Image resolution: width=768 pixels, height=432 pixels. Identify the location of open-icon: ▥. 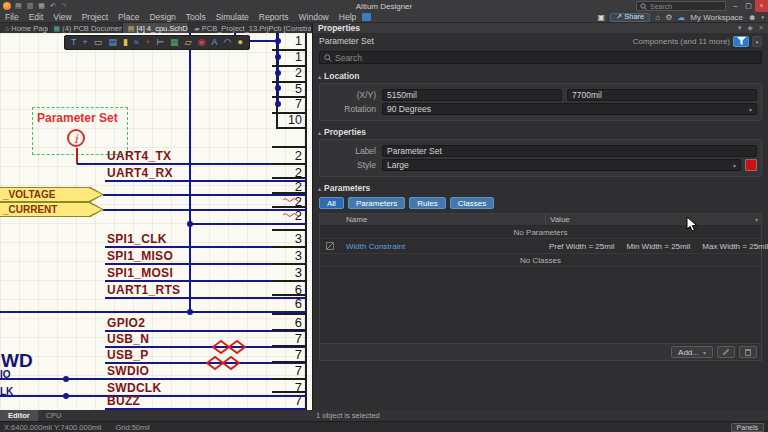
(30, 6).